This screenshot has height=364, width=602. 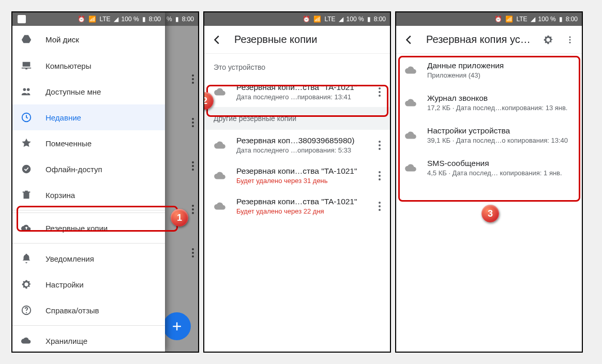 I want to click on monitor-icon, so click(x=26, y=66).